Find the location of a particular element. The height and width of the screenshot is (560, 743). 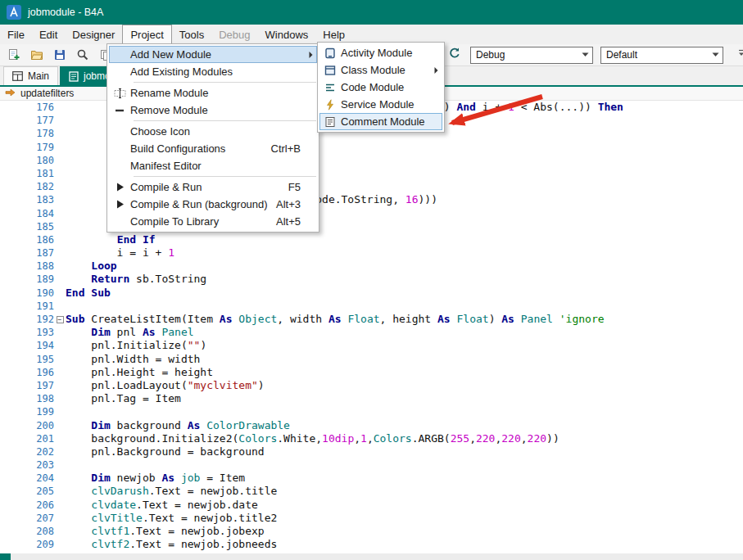

code-text: Dim background As ColorDrawable is located at coordinates (405, 426).